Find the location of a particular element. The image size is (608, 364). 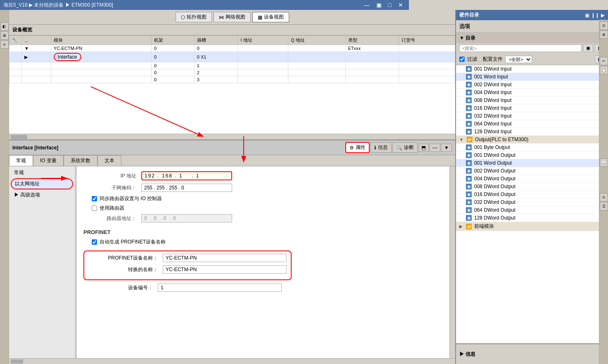

rtool-2: ⊞ is located at coordinates (604, 35).